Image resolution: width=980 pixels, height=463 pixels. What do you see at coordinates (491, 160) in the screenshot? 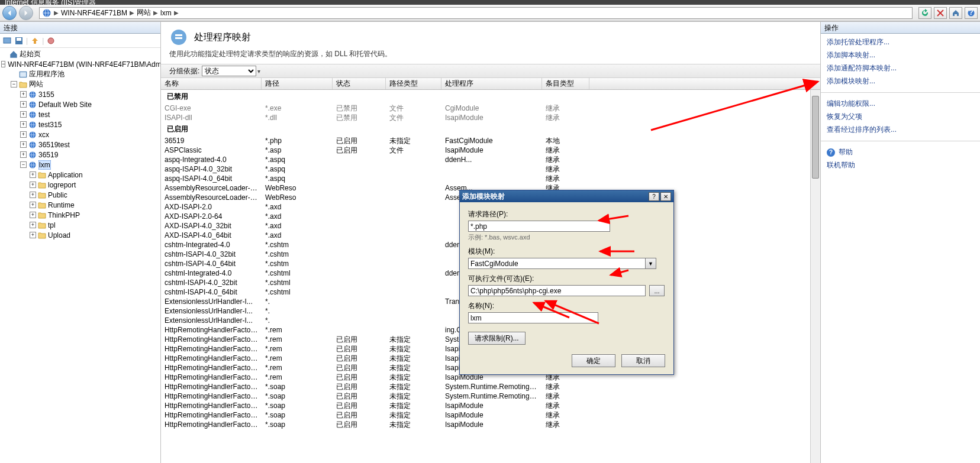
I see `table-row: aspq-Integrated-4.0*.aspqddenH...继承` at bounding box center [491, 160].